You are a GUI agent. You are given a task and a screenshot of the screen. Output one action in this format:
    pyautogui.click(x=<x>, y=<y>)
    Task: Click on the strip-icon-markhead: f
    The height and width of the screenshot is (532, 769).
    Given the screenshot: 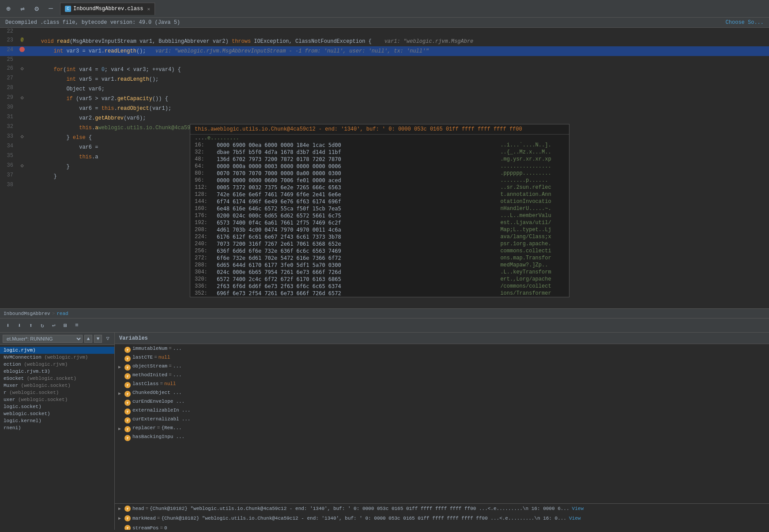 What is the action you would take?
    pyautogui.click(x=128, y=518)
    